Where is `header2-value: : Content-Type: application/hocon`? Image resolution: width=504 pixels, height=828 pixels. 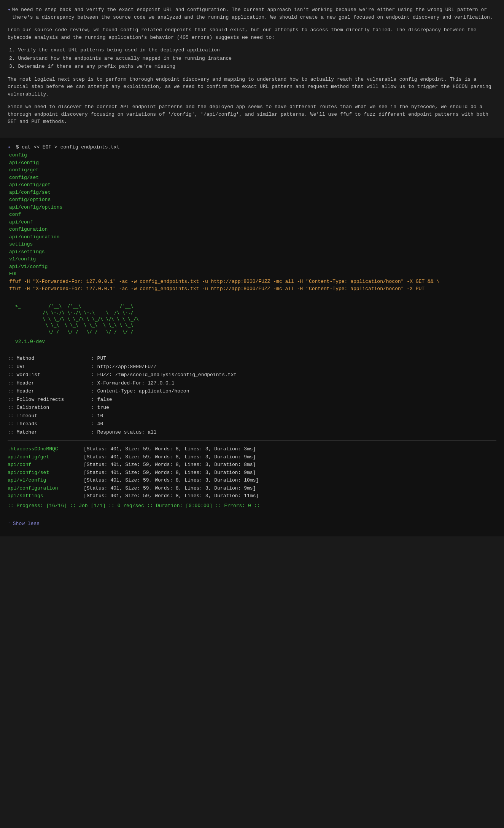
header2-value: : Content-Type: application/hocon is located at coordinates (140, 391).